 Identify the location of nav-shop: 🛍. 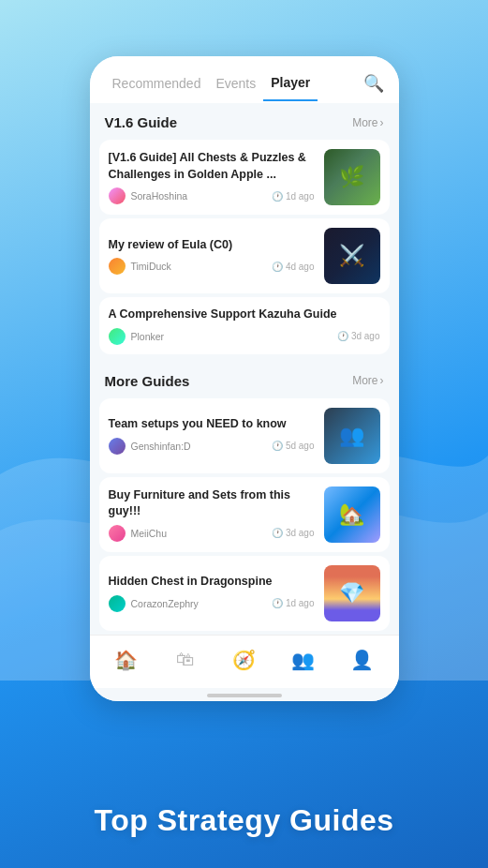
(185, 660).